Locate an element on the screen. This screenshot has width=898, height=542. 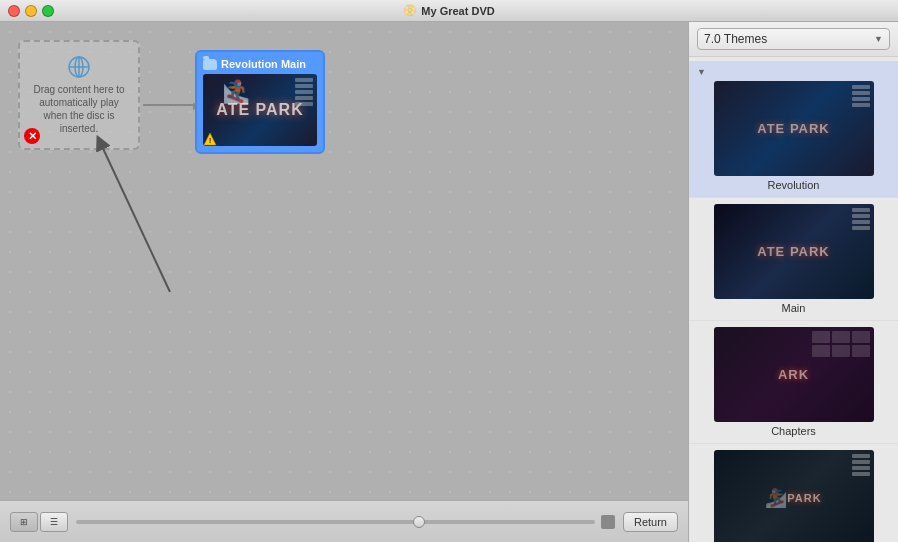
canvas-toolbar: ⊞ ☰ Return is located at coordinates (344, 521).